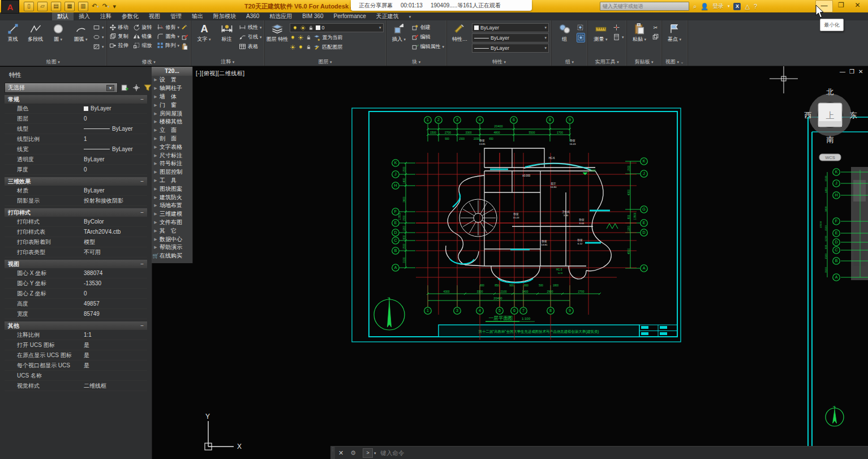 Image resolution: width=868 pixels, height=459 pixels. Describe the element at coordinates (337, 37) in the screenshot. I see `ribbon-button-置为当前: 置为当前` at that location.